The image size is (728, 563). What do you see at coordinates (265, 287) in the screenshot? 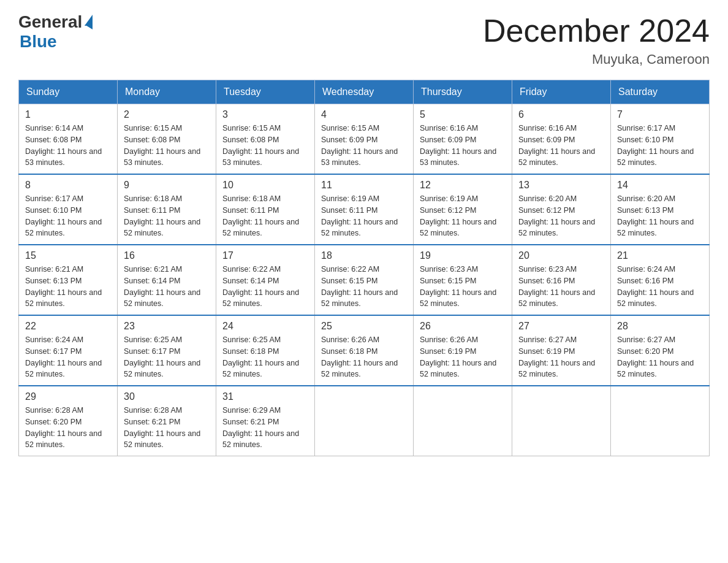
I see `day-info: Sunrise: 6:22 AM Sunset: 6:14 PM Dayligh…` at bounding box center [265, 287].